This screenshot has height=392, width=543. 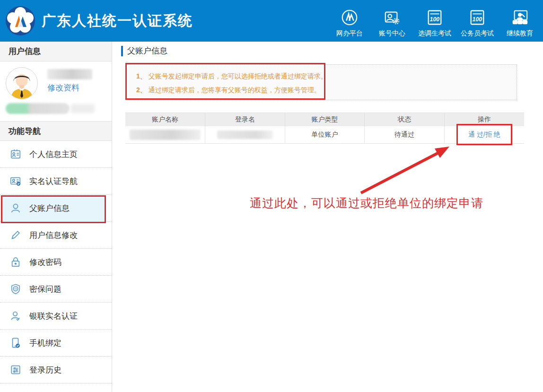 What do you see at coordinates (56, 182) in the screenshot?
I see `sidebar-item-realname-nav: 实名认证导航` at bounding box center [56, 182].